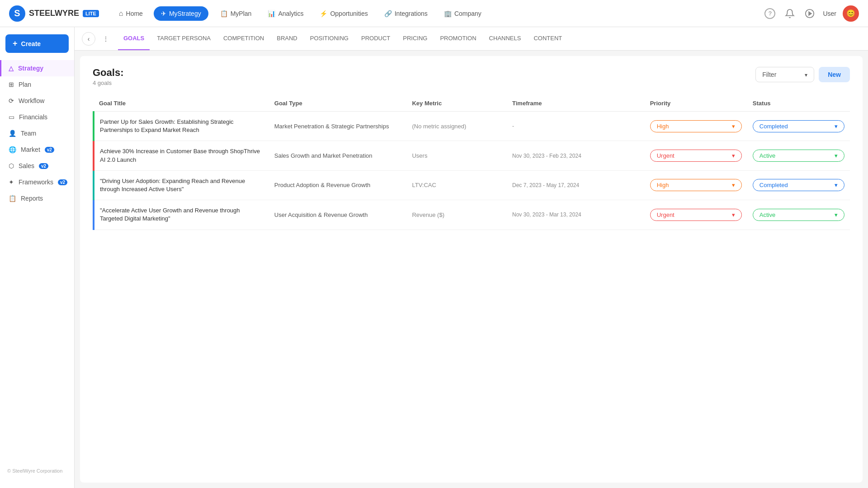  Describe the element at coordinates (471, 77) in the screenshot. I see `goals-header: Goals: 4 goals Filter New` at that location.